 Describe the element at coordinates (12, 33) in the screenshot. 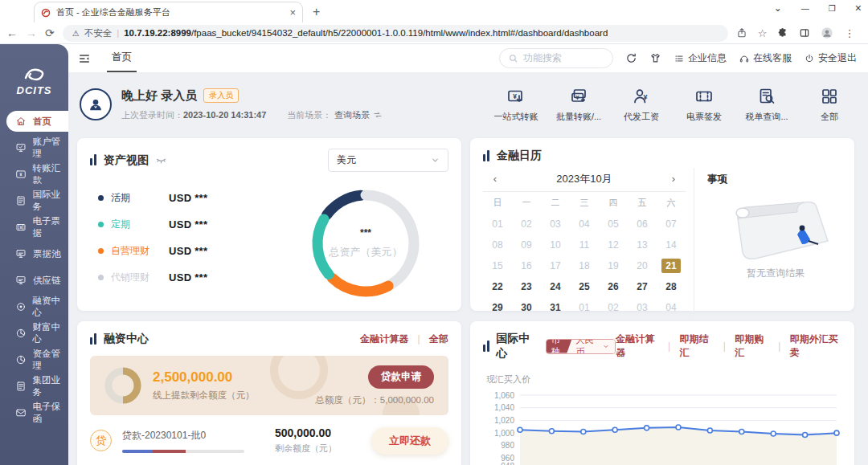

I see `back-icon: ←` at that location.